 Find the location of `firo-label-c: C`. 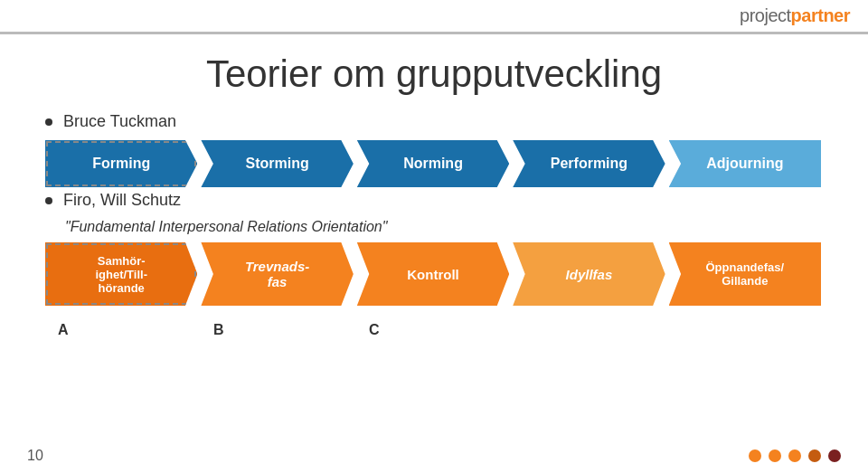

firo-label-c: C is located at coordinates (434, 330).